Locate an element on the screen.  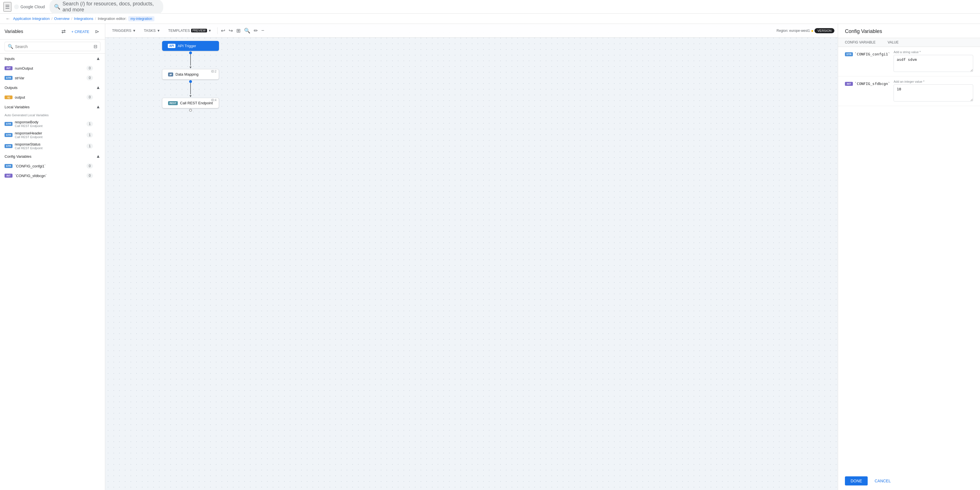
type-badge-str-config1: STR is located at coordinates (849, 54).